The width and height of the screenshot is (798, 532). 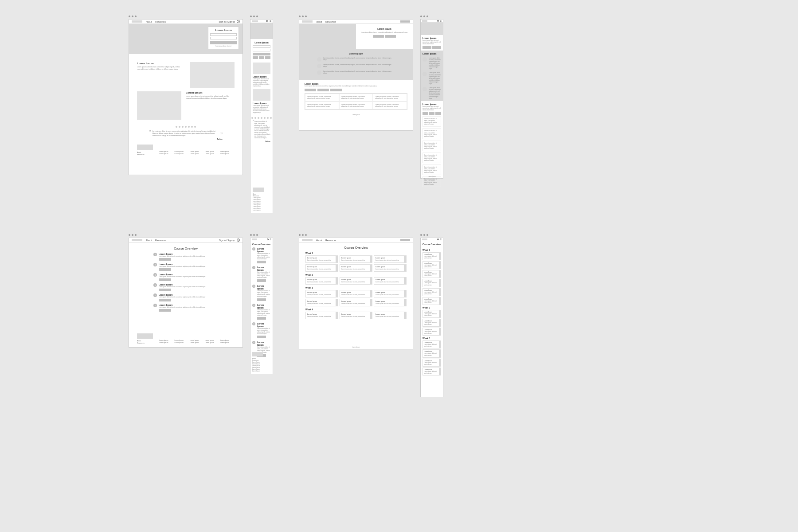 What do you see at coordinates (405, 21) in the screenshot?
I see `cta-button` at bounding box center [405, 21].